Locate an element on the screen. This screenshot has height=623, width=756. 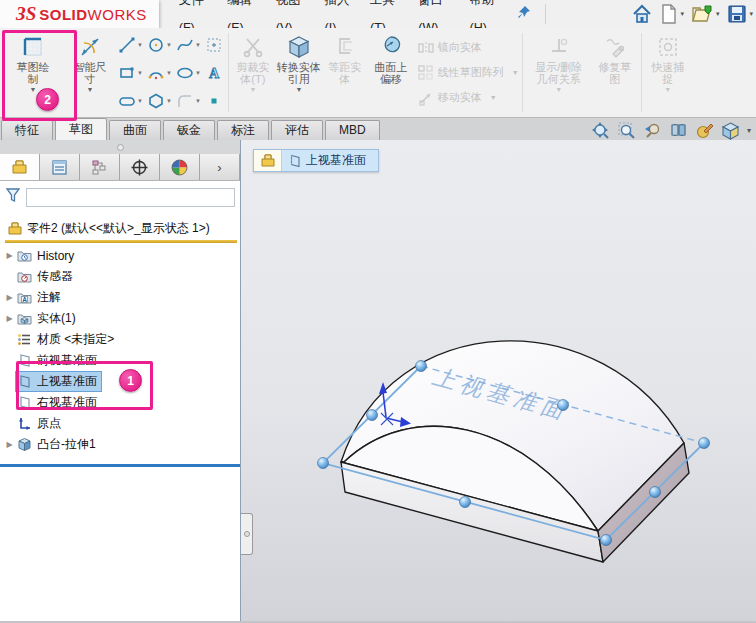
selected-item-highlight: 上视基准面 is located at coordinates (58, 382).